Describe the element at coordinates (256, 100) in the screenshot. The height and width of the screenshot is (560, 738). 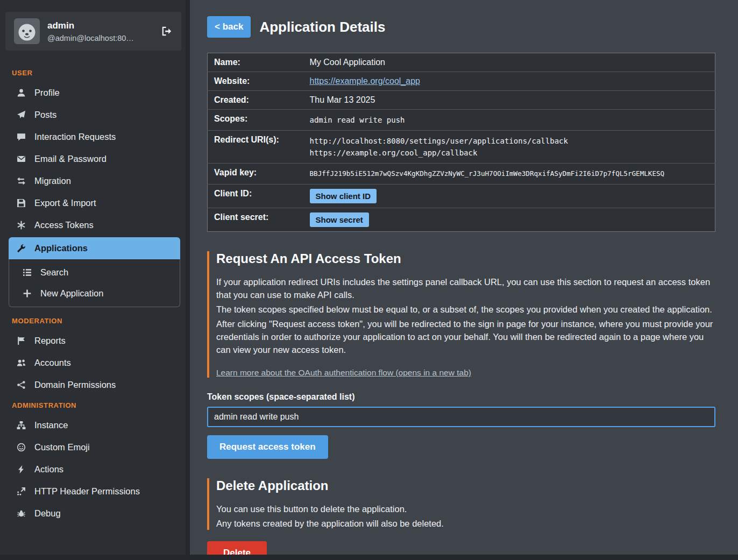
I see `row-label: Created:` at that location.